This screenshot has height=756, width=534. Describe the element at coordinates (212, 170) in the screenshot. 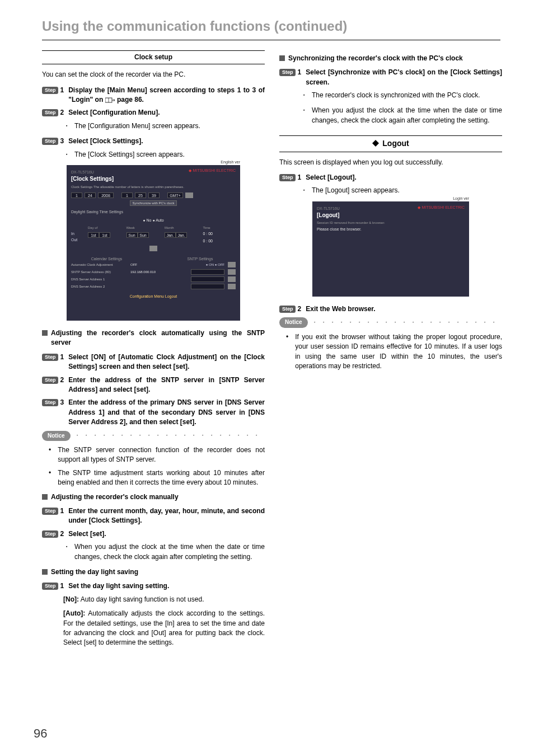

I see `mitsubishi-logo: ◆ MITSUBISHI ELECTRIC` at that location.